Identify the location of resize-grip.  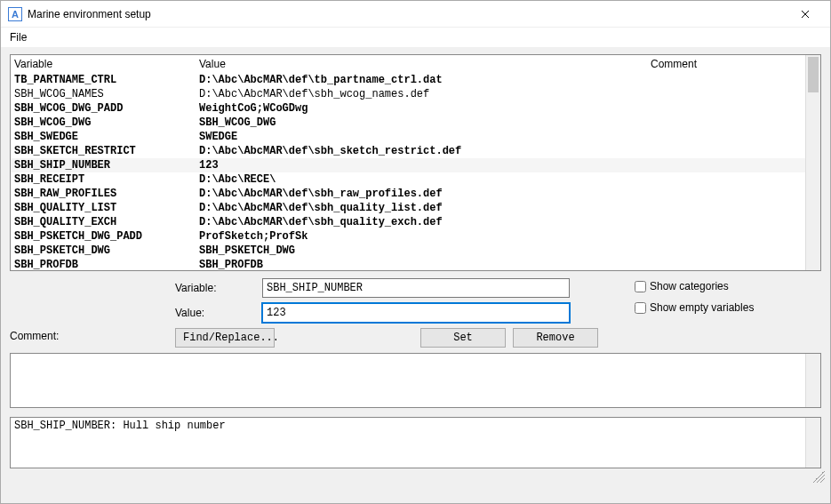
(819, 476).